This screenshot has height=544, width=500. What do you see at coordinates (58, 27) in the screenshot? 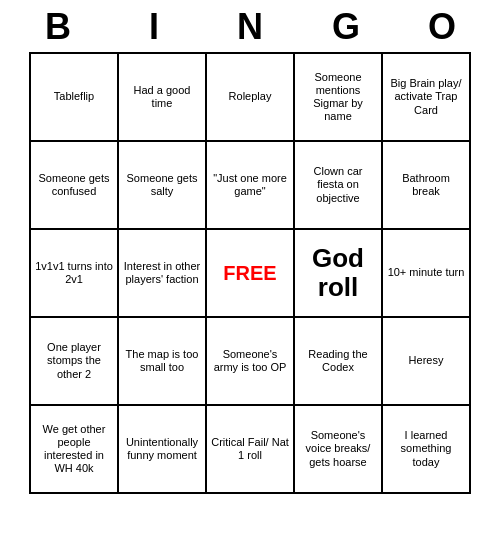
I see `title-letter: B` at bounding box center [58, 27].